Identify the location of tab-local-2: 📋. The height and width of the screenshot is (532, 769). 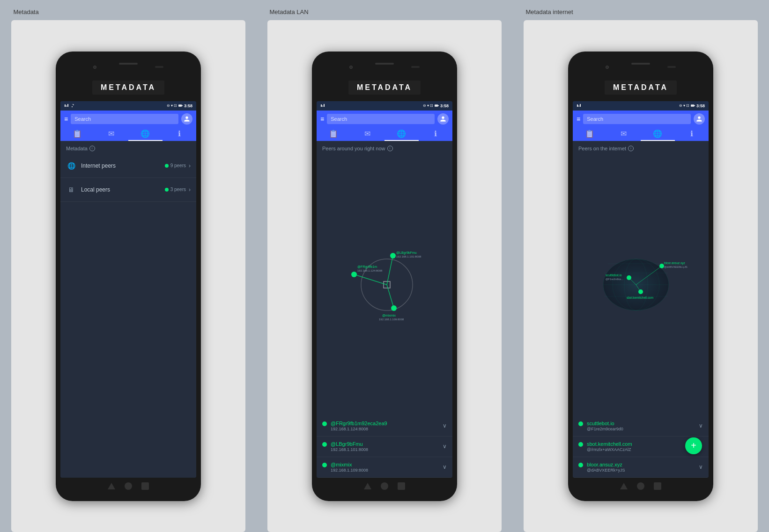
(333, 135).